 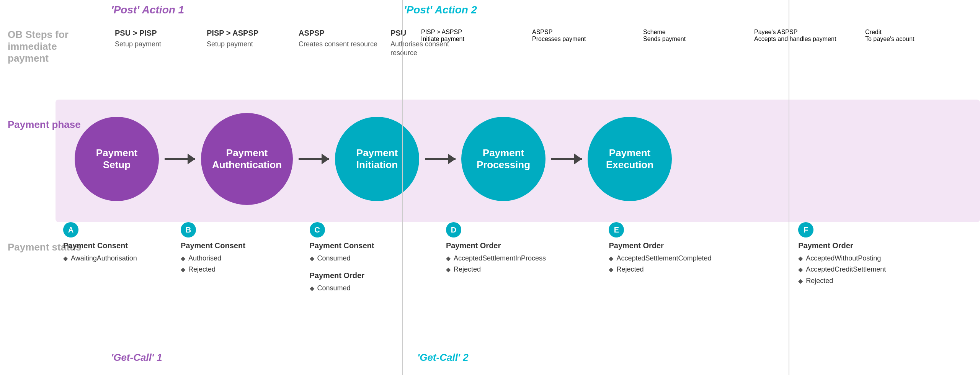 I want to click on step-col-payee: Payee's ASPSP Accepts and handles paymen…, so click(x=806, y=36).